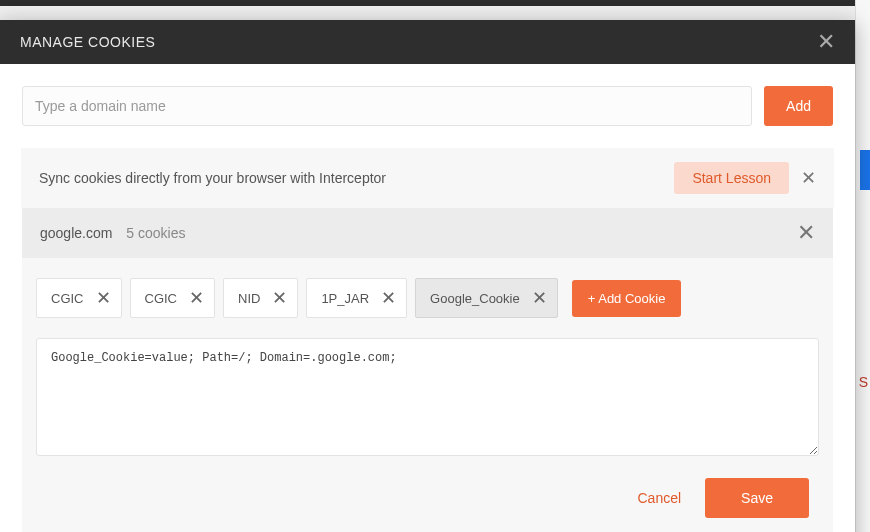 The image size is (870, 532). Describe the element at coordinates (345, 298) in the screenshot. I see `cookie-chip-label: 1P_JAR` at that location.